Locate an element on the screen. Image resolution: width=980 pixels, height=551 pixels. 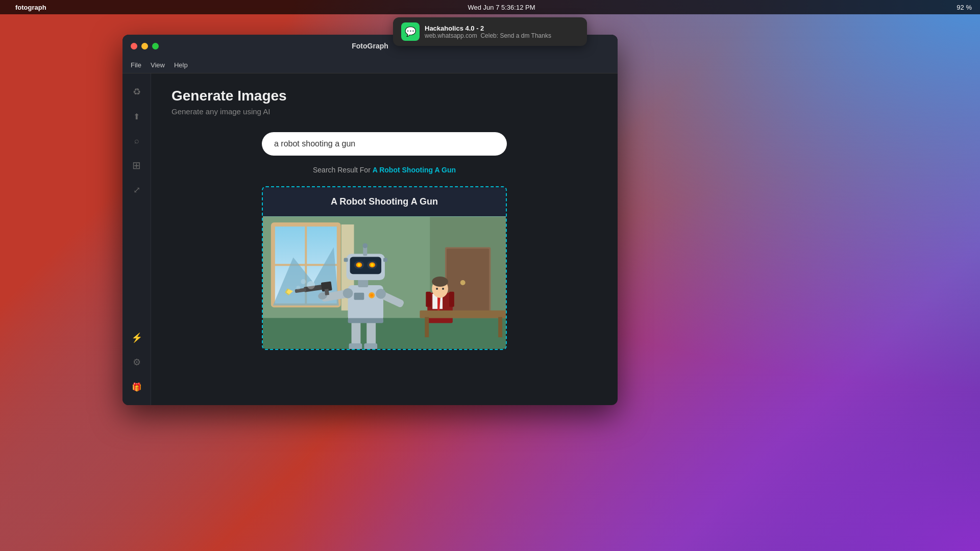
result-card-header: A Robot Shooting A Gun is located at coordinates (384, 202).